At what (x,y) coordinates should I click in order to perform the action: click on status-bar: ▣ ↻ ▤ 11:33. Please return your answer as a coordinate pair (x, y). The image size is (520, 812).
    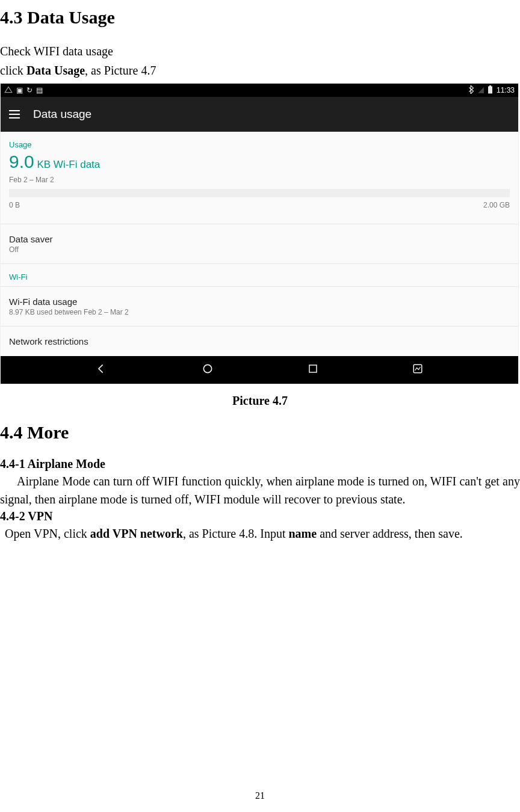
    Looking at the image, I should click on (259, 90).